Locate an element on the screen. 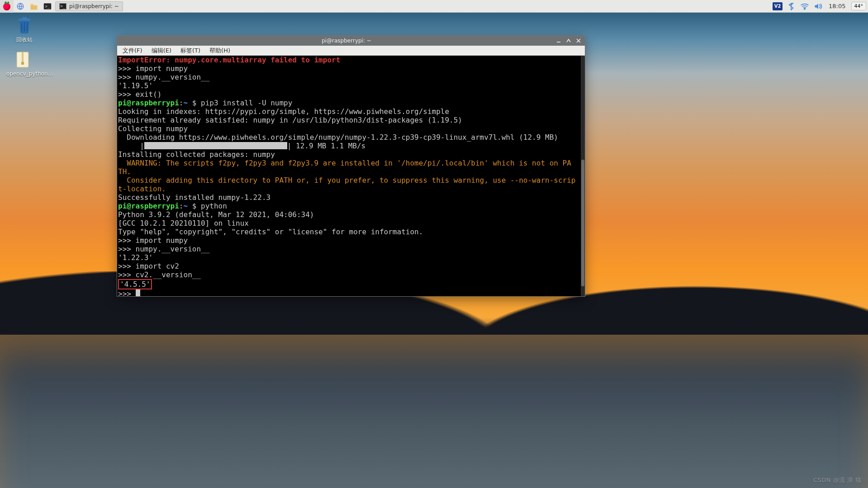 This screenshot has height=488, width=868. menu-button is located at coordinates (7, 6).